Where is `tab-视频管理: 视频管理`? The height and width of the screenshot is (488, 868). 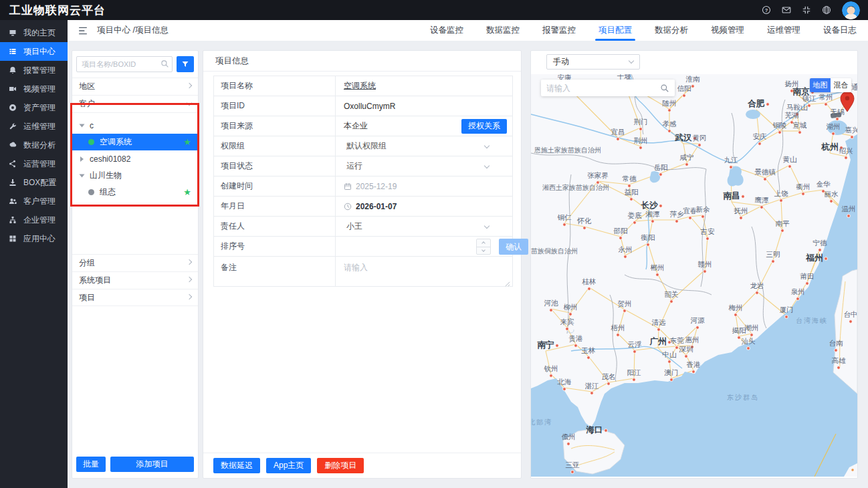 tab-视频管理: 视频管理 is located at coordinates (728, 31).